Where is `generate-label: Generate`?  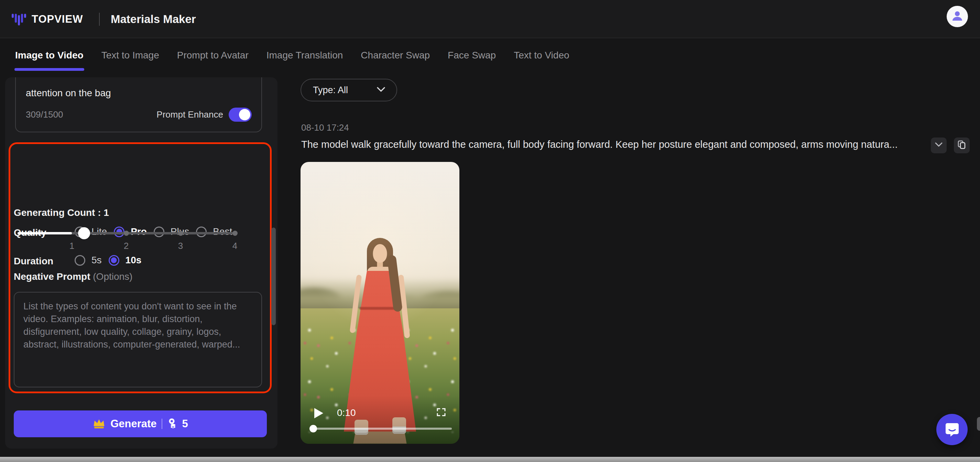
generate-label: Generate is located at coordinates (133, 424).